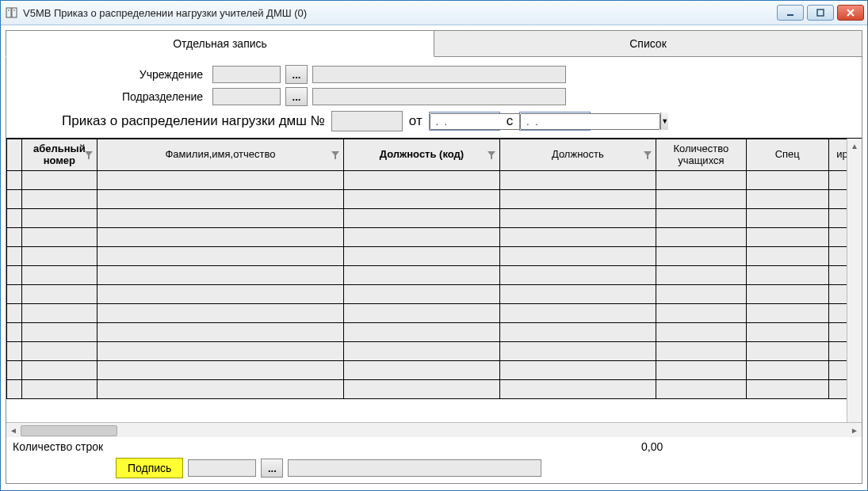  Describe the element at coordinates (820, 13) in the screenshot. I see `maximize-button` at that location.